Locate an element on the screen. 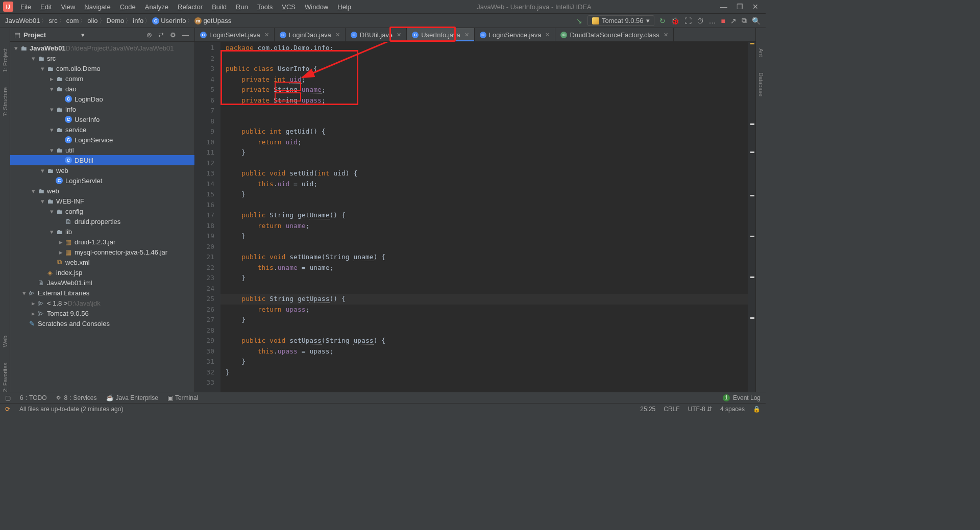 This screenshot has height=530, width=980. menu-file: File is located at coordinates (26, 7).